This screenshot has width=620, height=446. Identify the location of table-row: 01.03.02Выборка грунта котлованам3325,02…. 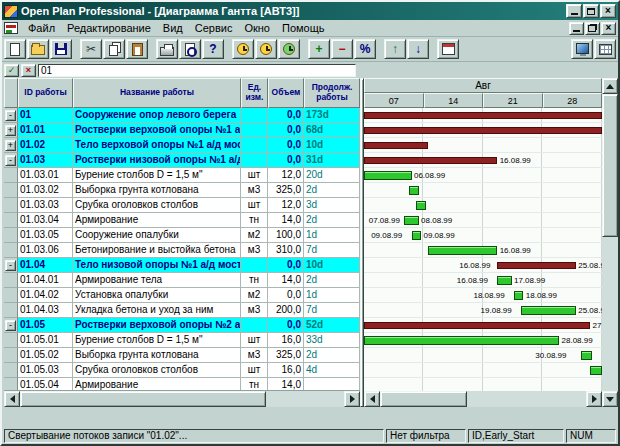
(182, 190).